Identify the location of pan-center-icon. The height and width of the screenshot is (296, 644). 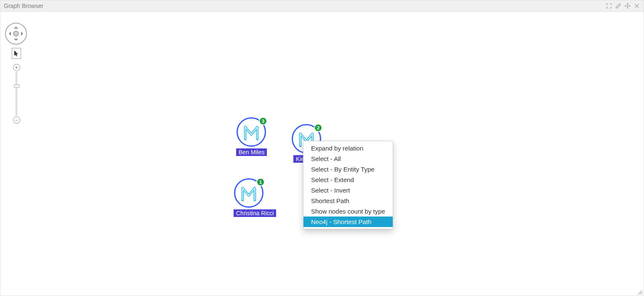
(16, 34).